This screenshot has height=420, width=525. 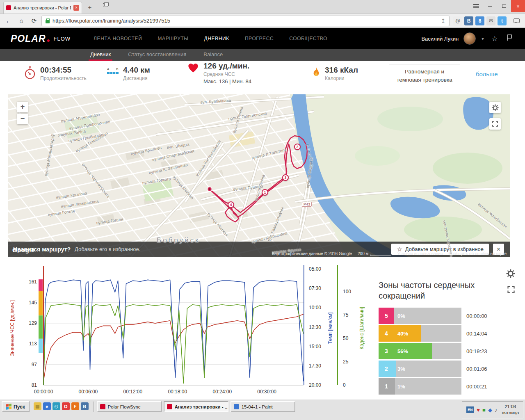 What do you see at coordinates (307, 204) in the screenshot?
I see `road-badge: Р43` at bounding box center [307, 204].